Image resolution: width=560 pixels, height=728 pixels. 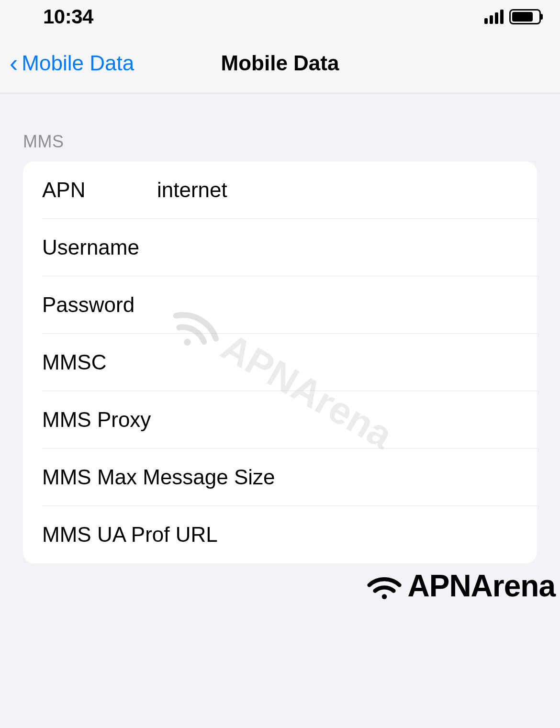 I want to click on settings-row-apn: APN internet, so click(x=280, y=190).